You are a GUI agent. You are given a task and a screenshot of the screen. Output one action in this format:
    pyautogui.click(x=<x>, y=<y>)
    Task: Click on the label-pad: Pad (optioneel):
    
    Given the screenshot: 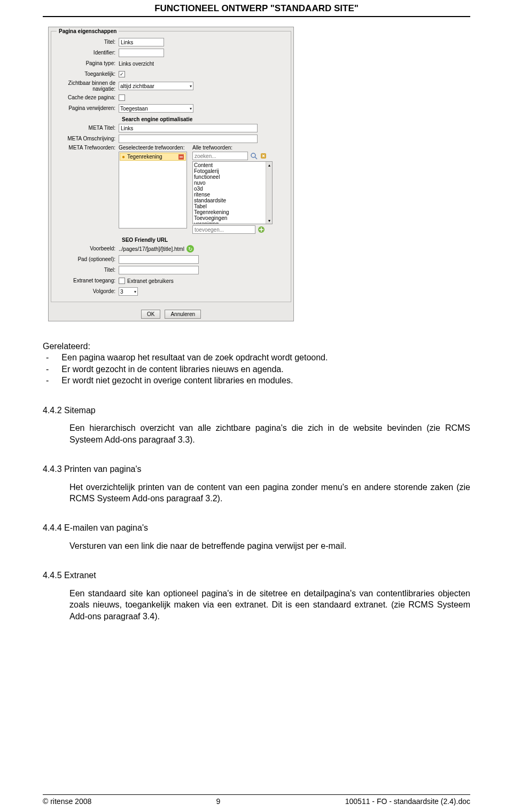 What is the action you would take?
    pyautogui.click(x=87, y=259)
    